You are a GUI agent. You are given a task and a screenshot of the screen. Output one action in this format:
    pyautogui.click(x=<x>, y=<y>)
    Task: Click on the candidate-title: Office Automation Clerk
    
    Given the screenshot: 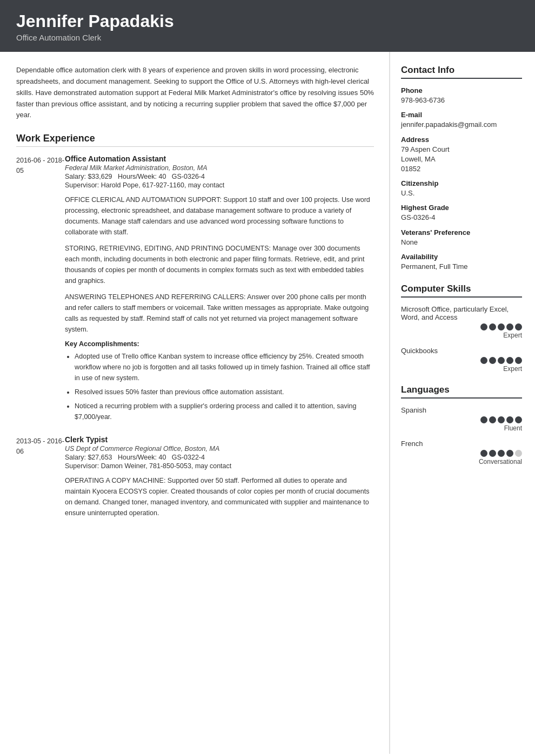 What is the action you would take?
    pyautogui.click(x=268, y=38)
    